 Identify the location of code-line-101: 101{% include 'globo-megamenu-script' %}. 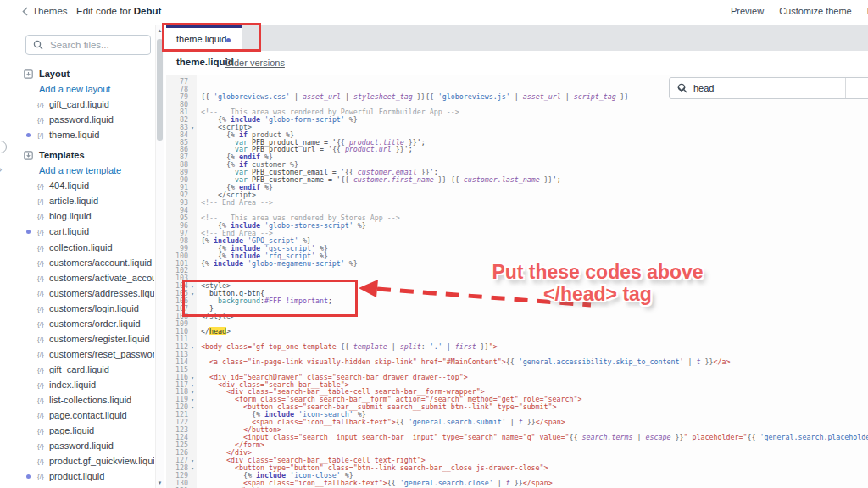
(517, 264).